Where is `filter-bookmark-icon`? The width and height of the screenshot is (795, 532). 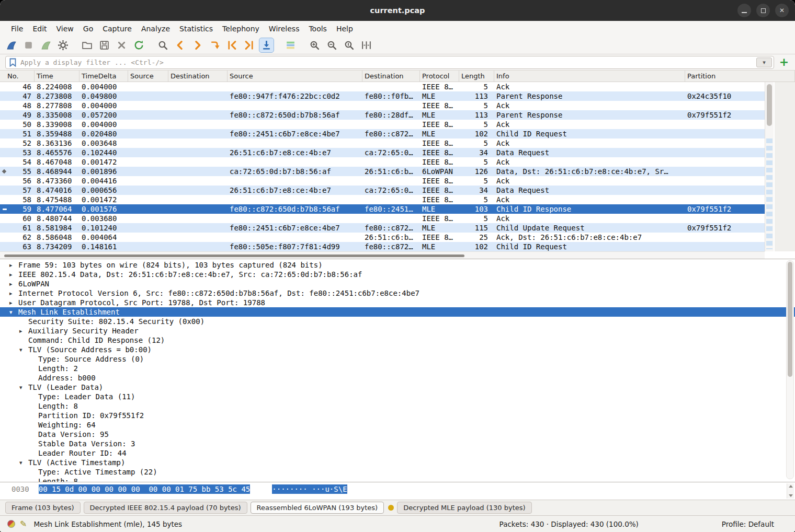
filter-bookmark-icon is located at coordinates (13, 63).